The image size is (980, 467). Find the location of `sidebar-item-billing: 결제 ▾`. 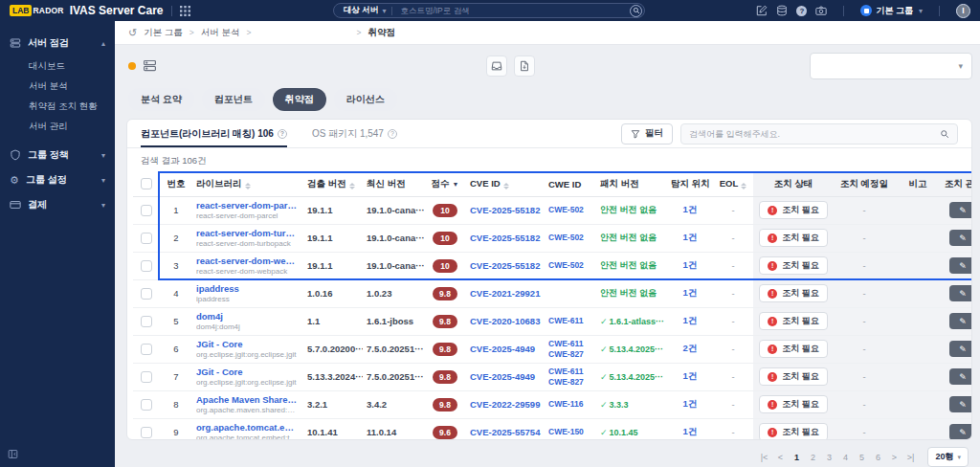

sidebar-item-billing: 결제 ▾ is located at coordinates (57, 205).